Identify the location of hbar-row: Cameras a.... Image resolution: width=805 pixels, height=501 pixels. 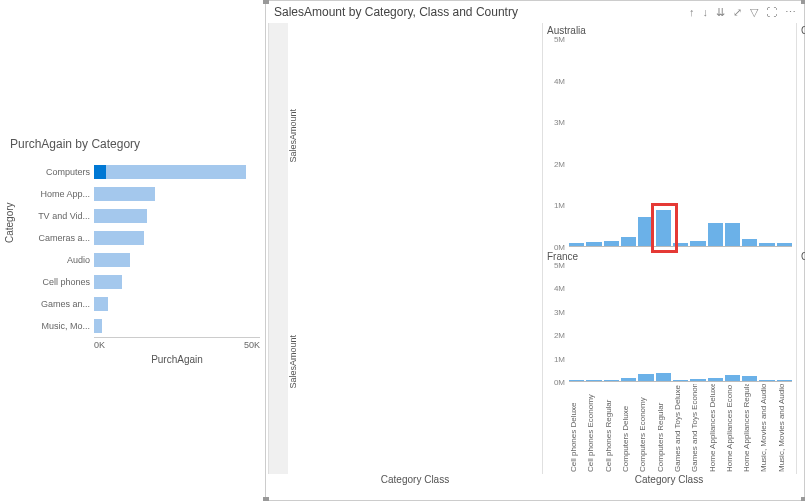
(142, 238).